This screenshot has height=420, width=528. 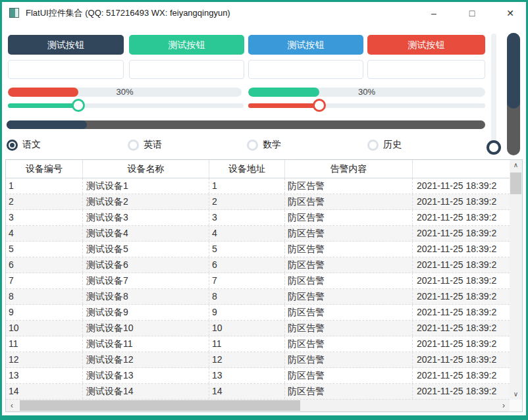 What do you see at coordinates (472, 13) in the screenshot?
I see `window-controls: – □ ✕` at bounding box center [472, 13].